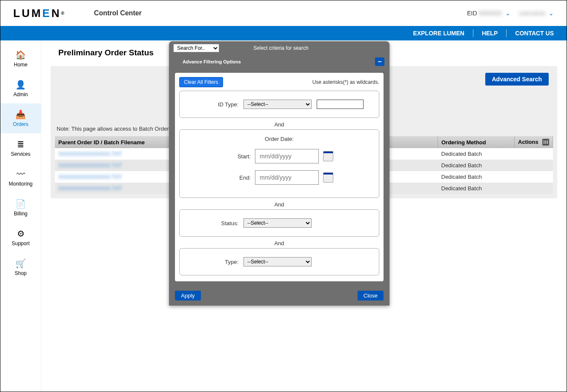 The image size is (567, 392). I want to click on eid-label: EID, so click(472, 13).